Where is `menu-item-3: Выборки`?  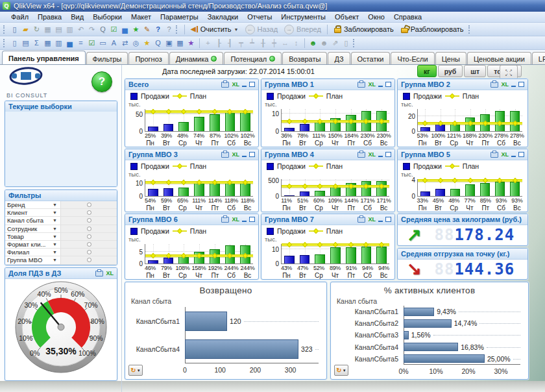 menu-item-3: Выборки is located at coordinates (108, 17).